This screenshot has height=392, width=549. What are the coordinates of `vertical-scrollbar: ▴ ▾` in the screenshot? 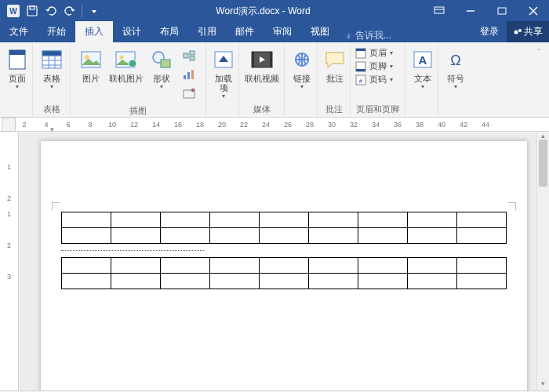 It's located at (543, 261).